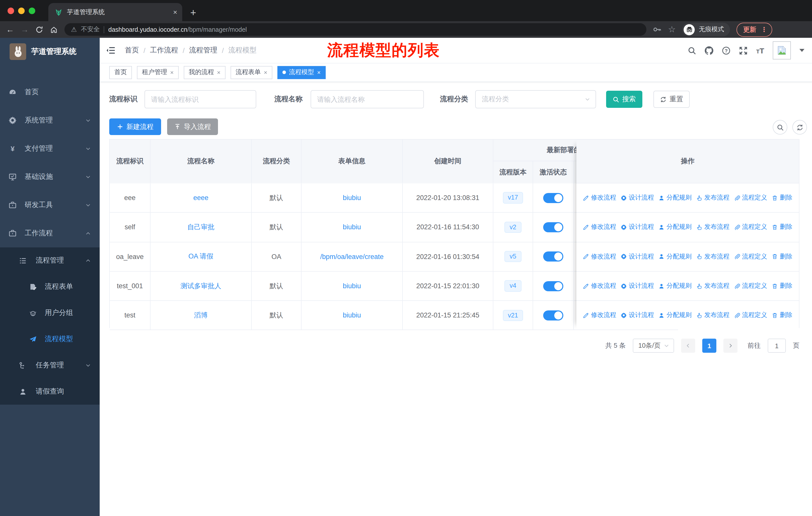 Image resolution: width=812 pixels, height=516 pixels. I want to click on next-page-button, so click(730, 346).